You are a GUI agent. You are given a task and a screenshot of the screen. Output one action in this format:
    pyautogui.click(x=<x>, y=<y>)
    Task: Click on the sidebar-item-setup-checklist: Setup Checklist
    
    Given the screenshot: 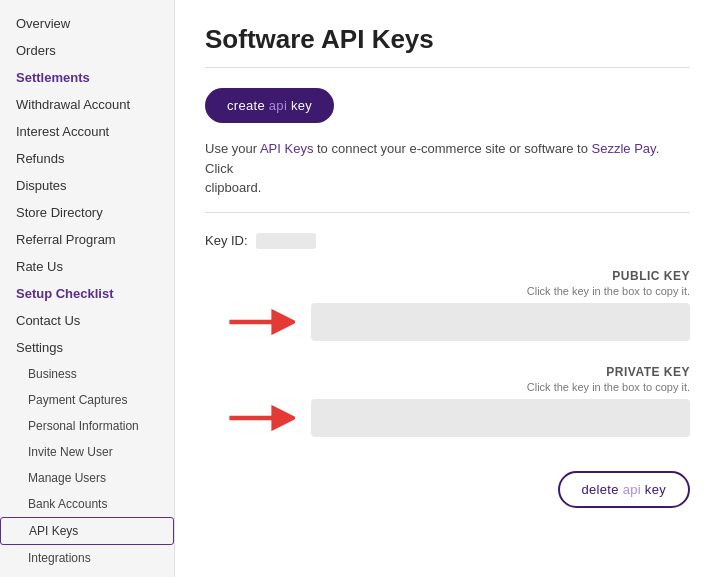 What is the action you would take?
    pyautogui.click(x=87, y=294)
    